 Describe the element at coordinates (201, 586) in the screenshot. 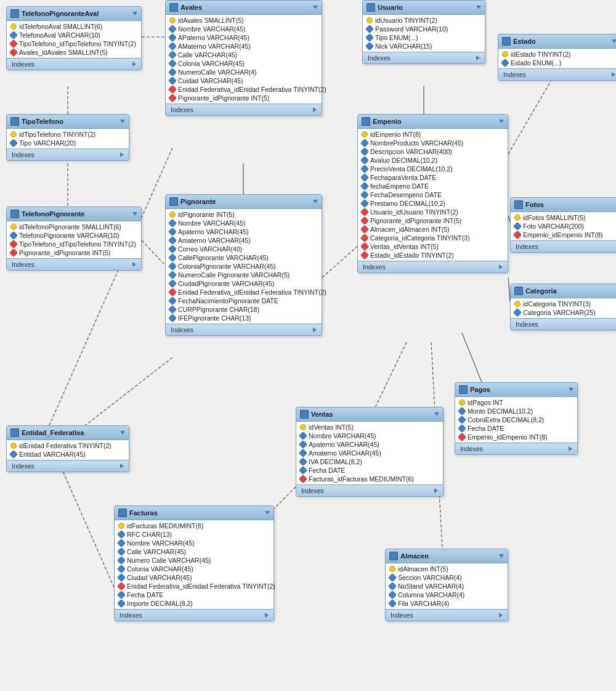

I see `field-text: Enidad Federativa_idEnidad Federativa TI…` at that location.